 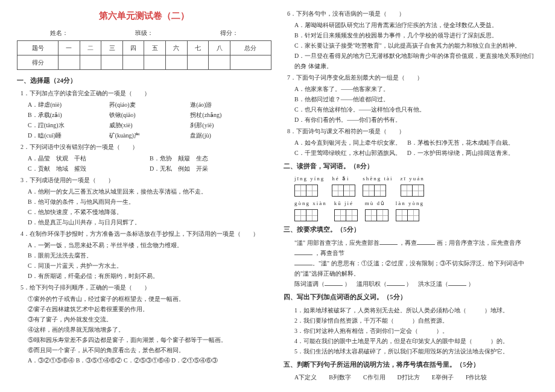 What do you see at coordinates (416, 119) in the screenshot?
I see `q7-d: D．有你们看的书。——你们看的书有。` at bounding box center [416, 119].